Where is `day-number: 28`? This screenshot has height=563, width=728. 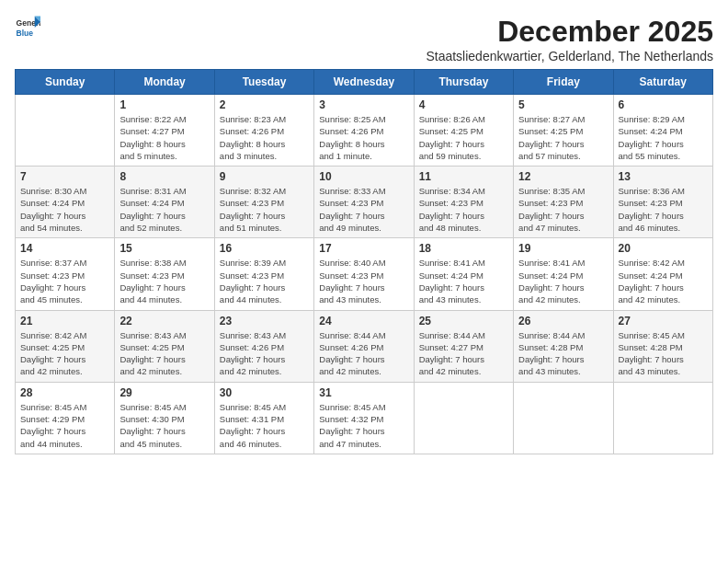
day-number: 28 is located at coordinates (64, 393).